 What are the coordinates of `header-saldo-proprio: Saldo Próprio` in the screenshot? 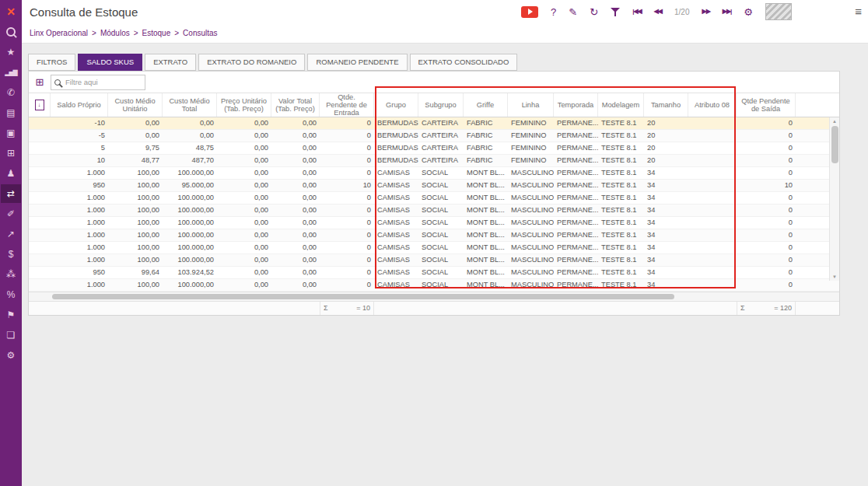 It's located at (79, 105).